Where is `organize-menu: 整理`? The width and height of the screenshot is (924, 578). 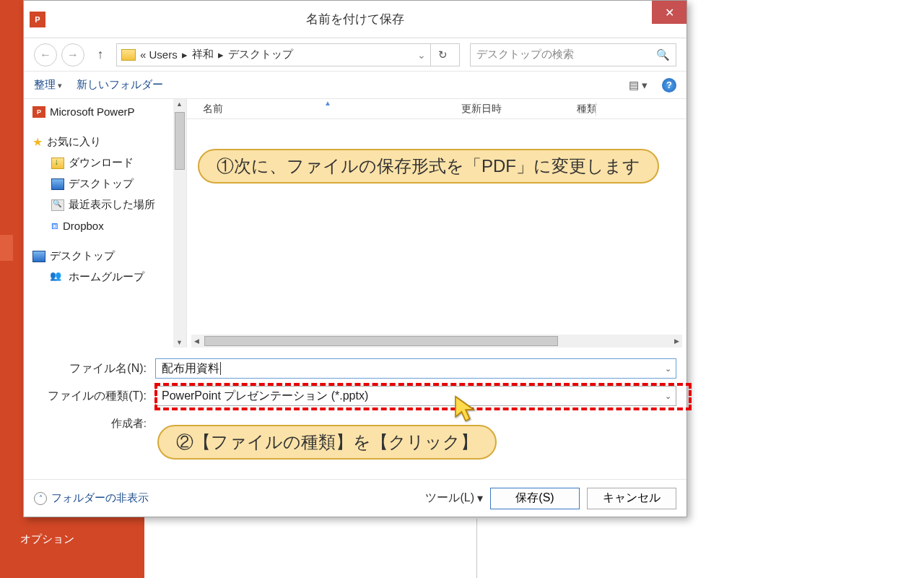
organize-menu: 整理 is located at coordinates (48, 85).